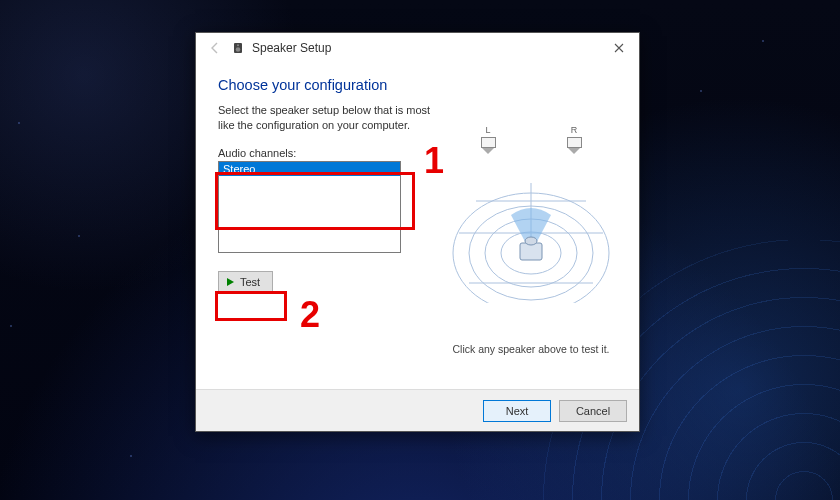 The image size is (840, 500). Describe the element at coordinates (418, 48) in the screenshot. I see `titlebar: Speaker Setup` at that location.